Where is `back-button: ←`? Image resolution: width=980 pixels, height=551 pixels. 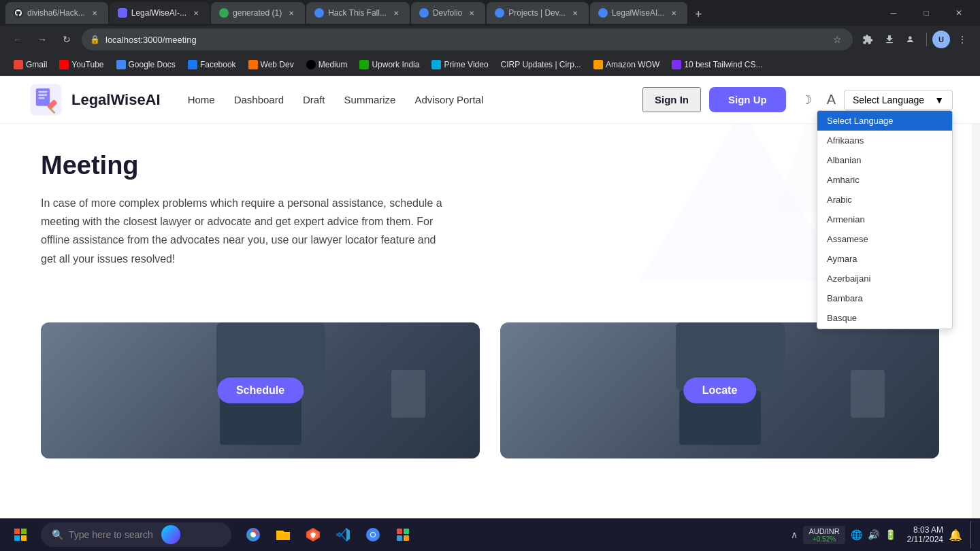 back-button: ← is located at coordinates (18, 39).